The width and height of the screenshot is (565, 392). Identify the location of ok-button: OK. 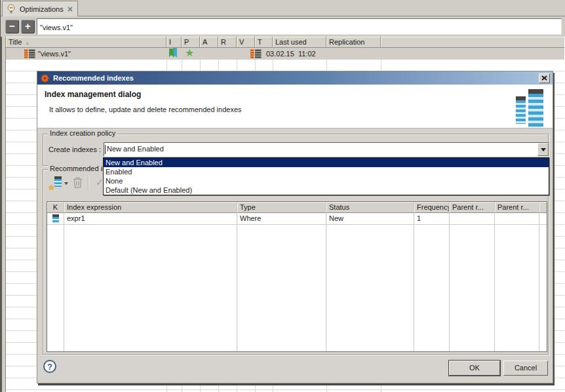
(475, 368).